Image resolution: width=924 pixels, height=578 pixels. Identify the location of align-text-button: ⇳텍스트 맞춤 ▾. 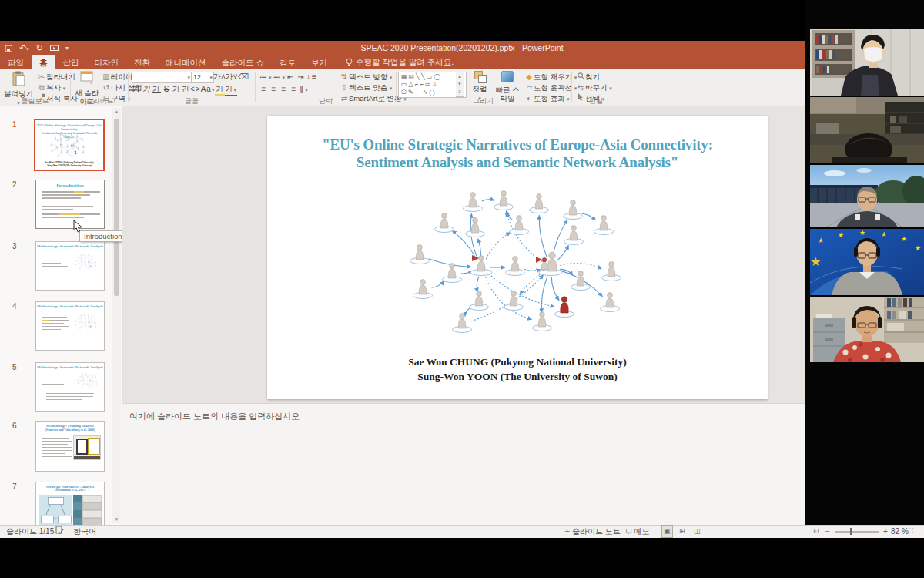
(366, 88).